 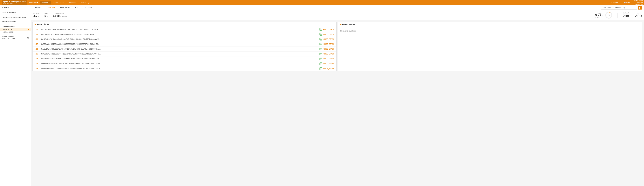 What do you see at coordinates (184, 47) in the screenshot?
I see `blocks-panel: recent blocks ...00 0x3d422eada19f6876cf…` at bounding box center [184, 47].